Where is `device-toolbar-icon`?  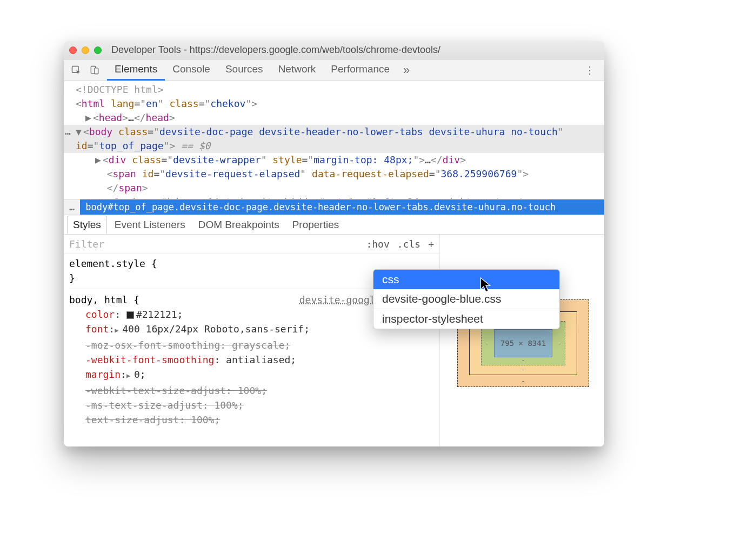
device-toolbar-icon is located at coordinates (95, 70).